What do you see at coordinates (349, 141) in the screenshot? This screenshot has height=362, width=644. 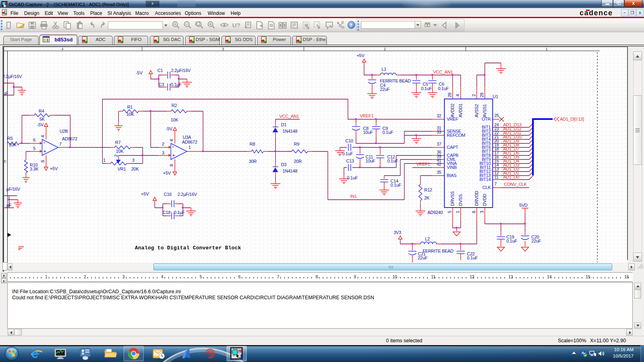 I see `svg-text: C10` at bounding box center [349, 141].